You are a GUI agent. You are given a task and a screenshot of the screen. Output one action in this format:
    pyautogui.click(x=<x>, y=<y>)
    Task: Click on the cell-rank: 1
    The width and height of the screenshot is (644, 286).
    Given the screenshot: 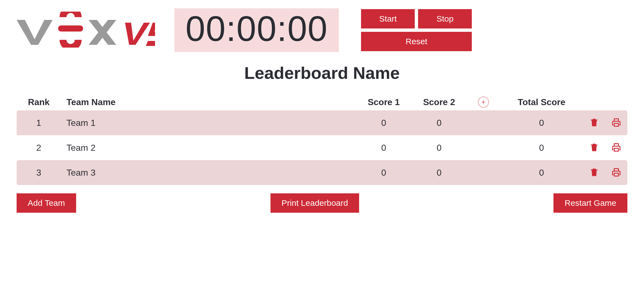 What is the action you would take?
    pyautogui.click(x=39, y=123)
    